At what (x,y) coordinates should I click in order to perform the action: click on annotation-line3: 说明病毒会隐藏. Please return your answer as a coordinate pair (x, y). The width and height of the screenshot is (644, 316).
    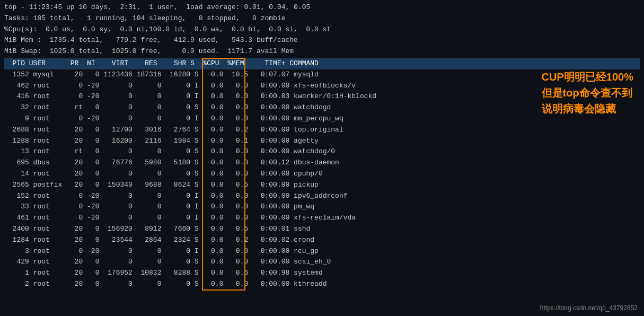
    Looking at the image, I should click on (587, 109).